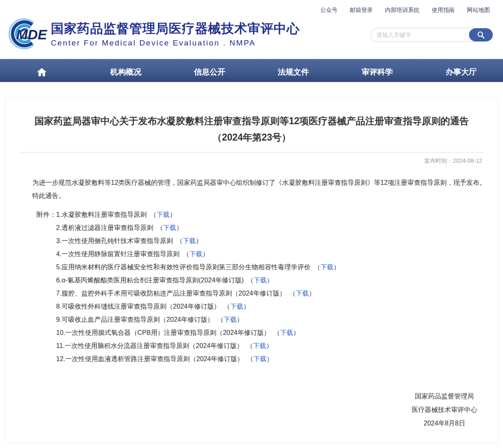 This screenshot has width=503, height=448. What do you see at coordinates (184, 267) in the screenshot?
I see `attachment-title: 5.应用纳米材料的医疗器械安全性和有效性评价指导原则第三部分生物相容性毒理学评价` at bounding box center [184, 267].